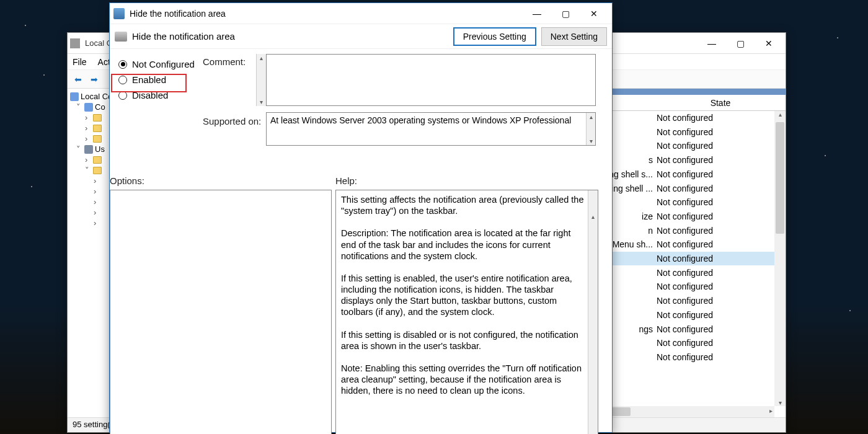  Describe the element at coordinates (89, 149) in the screenshot. I see `user-icon` at that location.